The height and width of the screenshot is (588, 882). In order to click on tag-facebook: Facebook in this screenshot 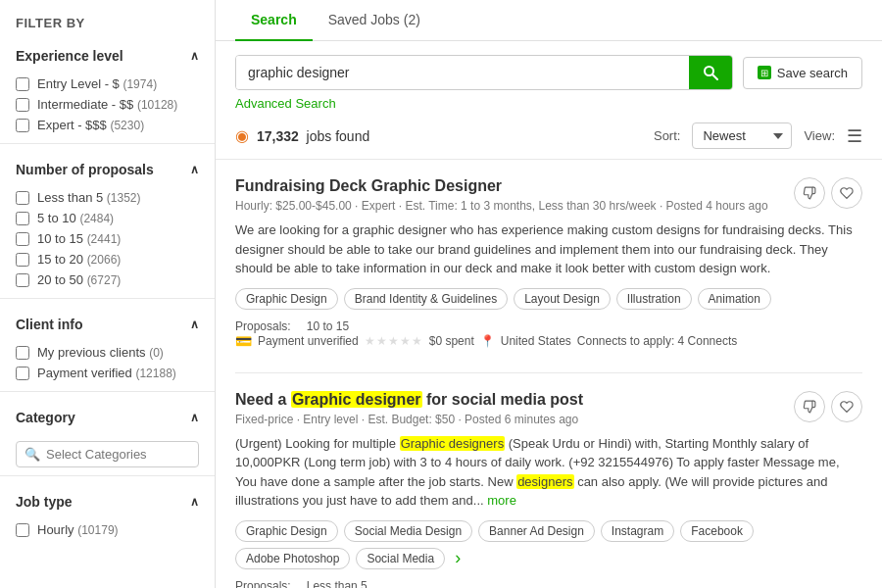, I will do `click(717, 531)`.